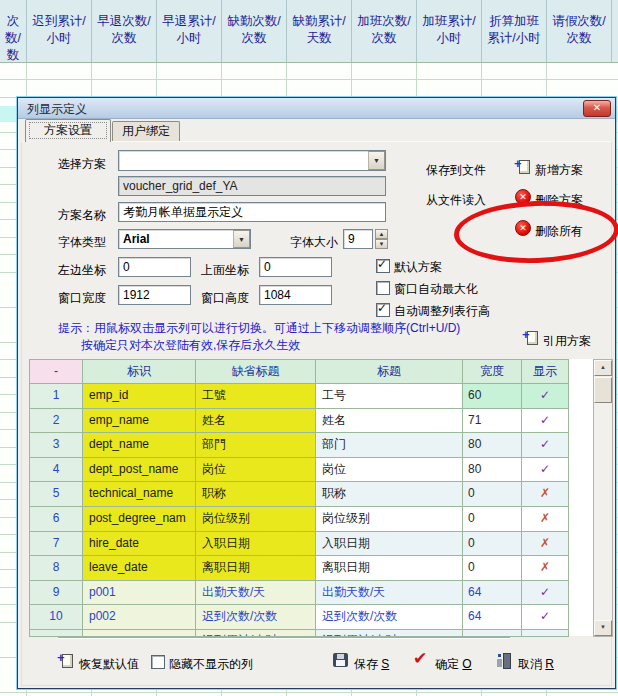 This screenshot has width=618, height=696. Describe the element at coordinates (300, 618) in the screenshot. I see `table-row: 10 p002 迟到次数/次数 迟到次数/次数 64 ✓` at that location.